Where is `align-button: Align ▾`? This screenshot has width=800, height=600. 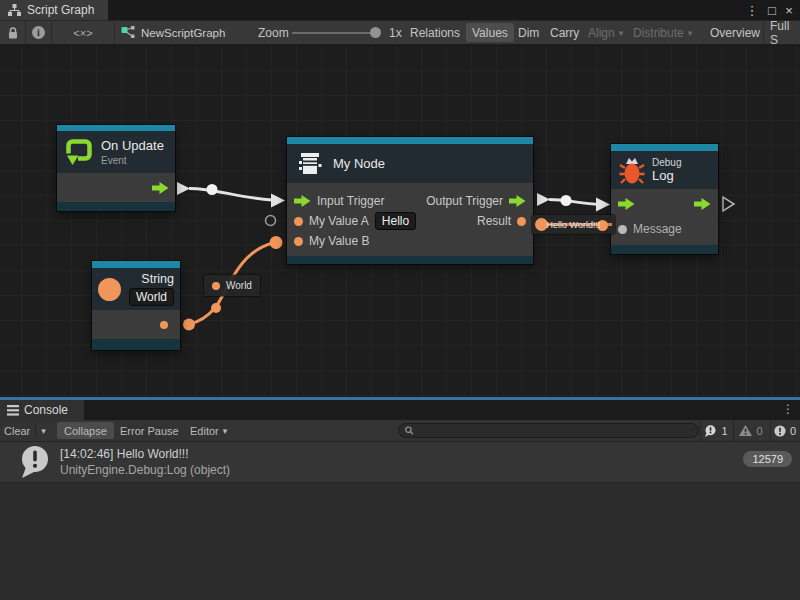 align-button: Align ▾ is located at coordinates (606, 32).